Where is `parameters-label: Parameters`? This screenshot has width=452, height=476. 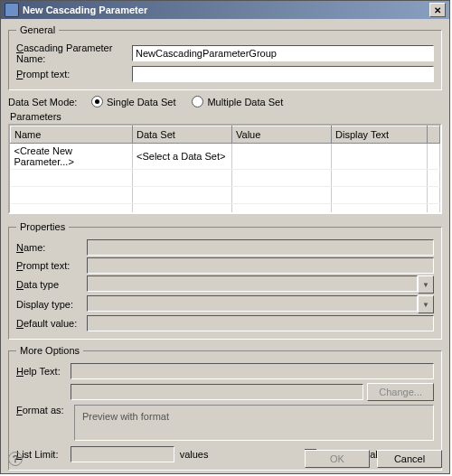
parameters-label: Parameters is located at coordinates (226, 117).